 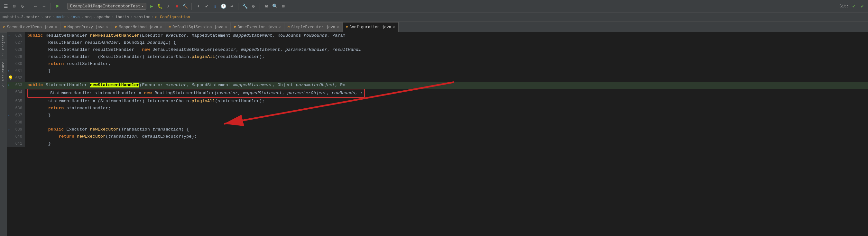 I want to click on line-content-633: public StatementHandler newStatementHand…, so click(x=446, y=86).